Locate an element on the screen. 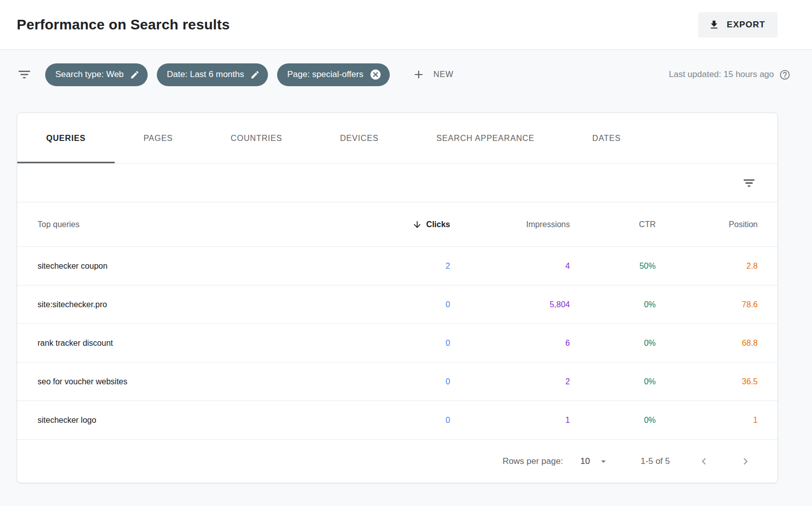 The width and height of the screenshot is (812, 506). table-header-row: Top queries Clicks Impressions CTR Posit… is located at coordinates (397, 225).